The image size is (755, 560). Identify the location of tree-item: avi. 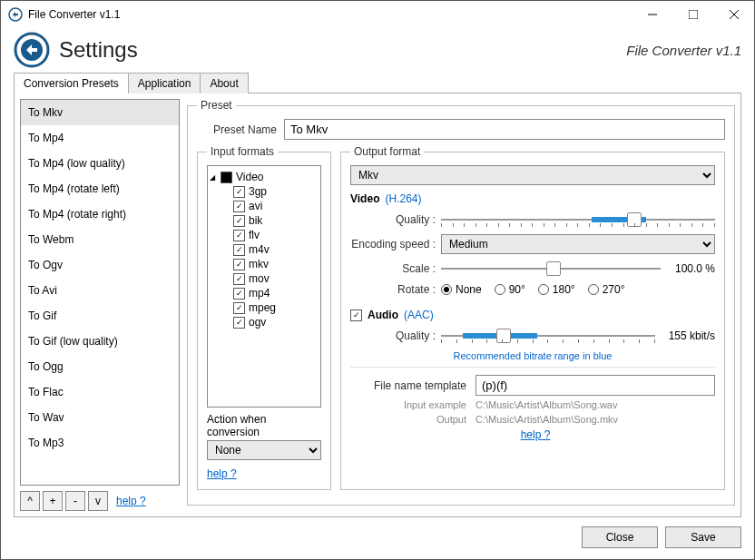
(264, 206).